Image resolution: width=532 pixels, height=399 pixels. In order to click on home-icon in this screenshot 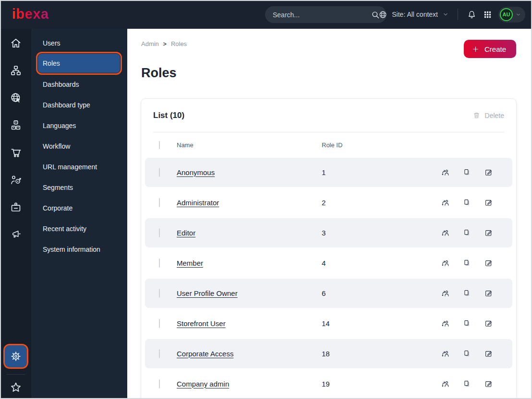, I will do `click(16, 43)`.